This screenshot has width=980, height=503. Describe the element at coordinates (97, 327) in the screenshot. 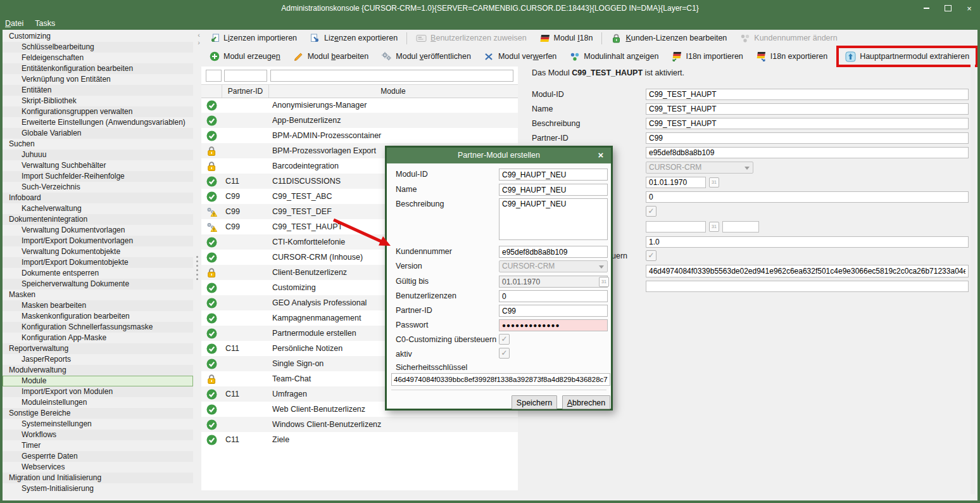

I see `sidebar-item-konfiguration-schnellerfassungsmaske: Konfiguration Schnellerfassungsmaske` at that location.